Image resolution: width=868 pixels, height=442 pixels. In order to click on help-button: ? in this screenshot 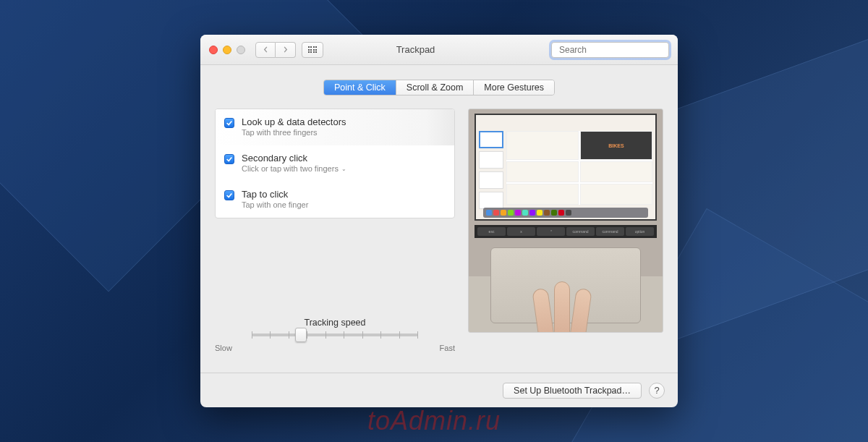, I will do `click(657, 391)`.